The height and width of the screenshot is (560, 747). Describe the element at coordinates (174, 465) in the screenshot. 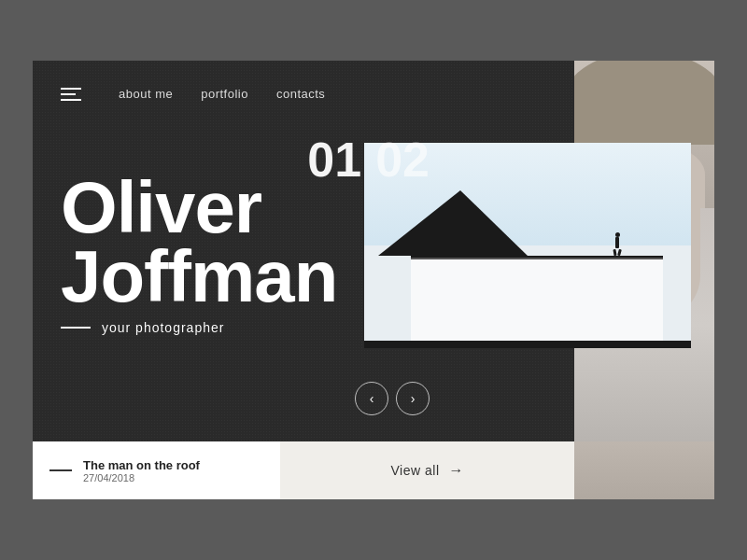

I see `slide-title: The man on the roof` at that location.